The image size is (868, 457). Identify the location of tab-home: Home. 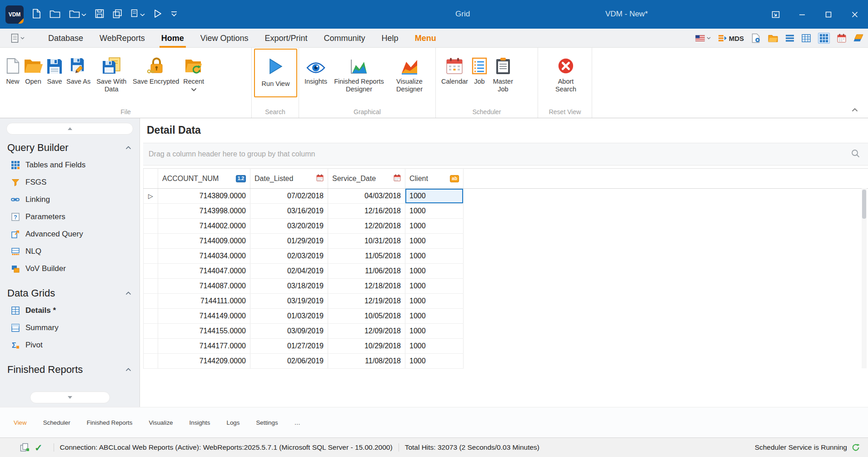
(173, 38).